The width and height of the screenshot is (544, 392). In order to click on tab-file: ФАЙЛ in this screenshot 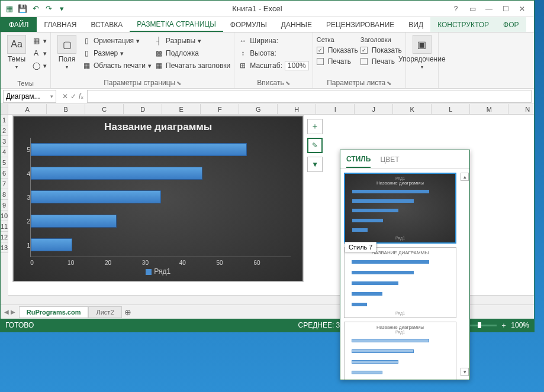, I will do `click(19, 25)`.